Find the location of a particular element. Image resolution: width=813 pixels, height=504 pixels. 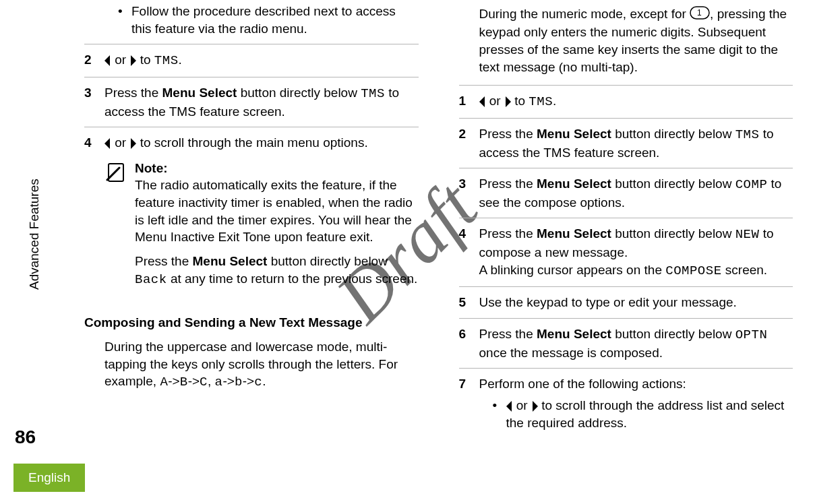

key-1-icon: 1 is located at coordinates (700, 15).